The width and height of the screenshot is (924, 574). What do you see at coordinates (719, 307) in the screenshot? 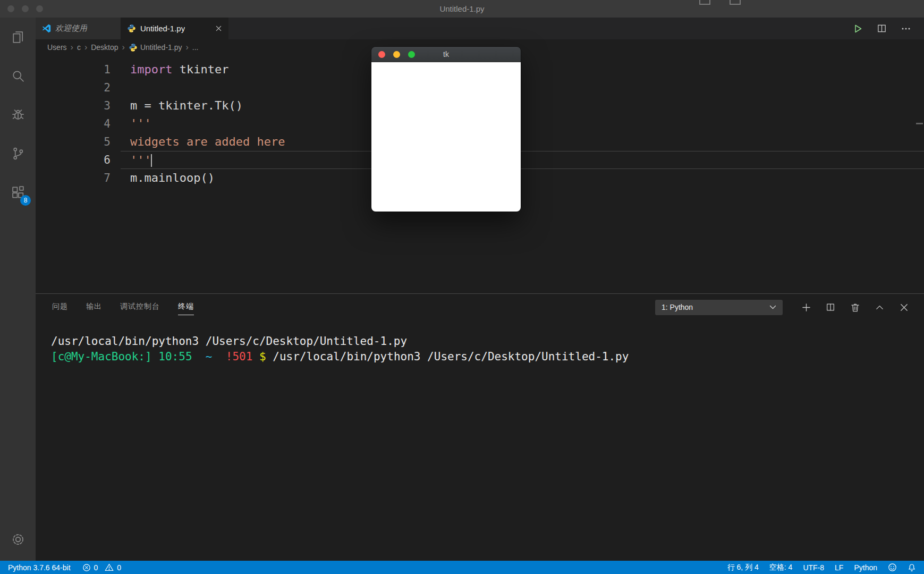
I see `terminal-select: 1: Python` at bounding box center [719, 307].